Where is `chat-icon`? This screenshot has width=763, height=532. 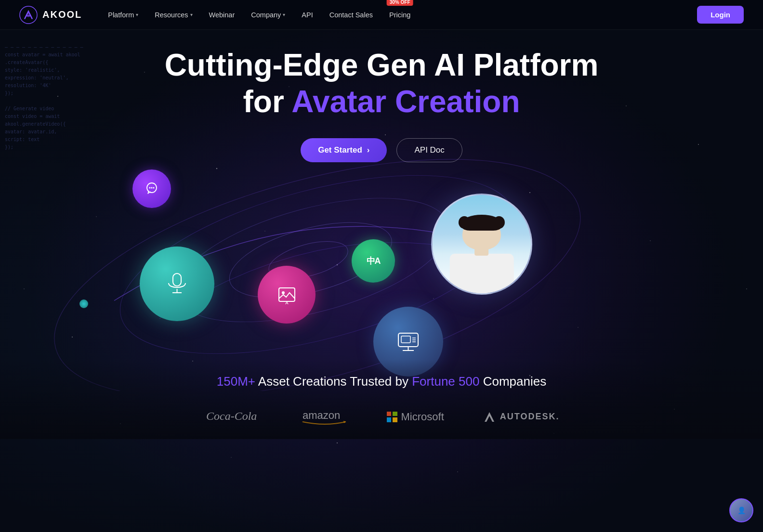
chat-icon is located at coordinates (152, 189).